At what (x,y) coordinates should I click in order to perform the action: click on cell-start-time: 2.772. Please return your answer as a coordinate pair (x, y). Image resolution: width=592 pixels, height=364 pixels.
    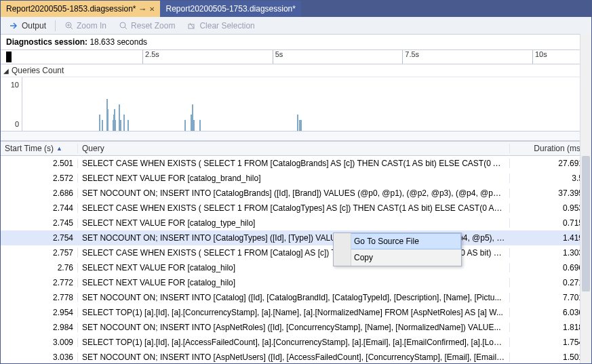
    Looking at the image, I should click on (39, 283).